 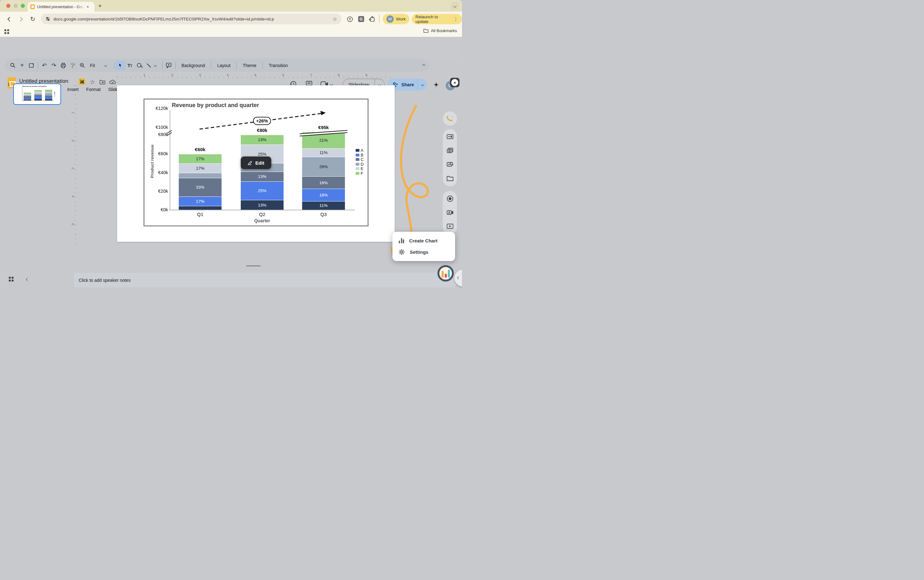 What do you see at coordinates (61, 7) in the screenshot?
I see `browser-tab: Untitled presentation - Googl ×` at bounding box center [61, 7].